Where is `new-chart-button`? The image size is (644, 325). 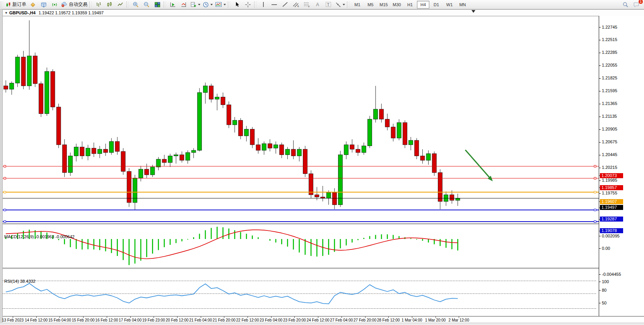
new-chart-button is located at coordinates (195, 5).